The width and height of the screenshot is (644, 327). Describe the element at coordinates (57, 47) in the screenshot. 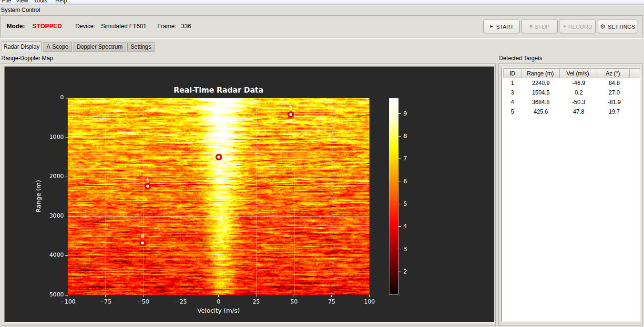

I see `tab-a-scope: A-Scope` at that location.